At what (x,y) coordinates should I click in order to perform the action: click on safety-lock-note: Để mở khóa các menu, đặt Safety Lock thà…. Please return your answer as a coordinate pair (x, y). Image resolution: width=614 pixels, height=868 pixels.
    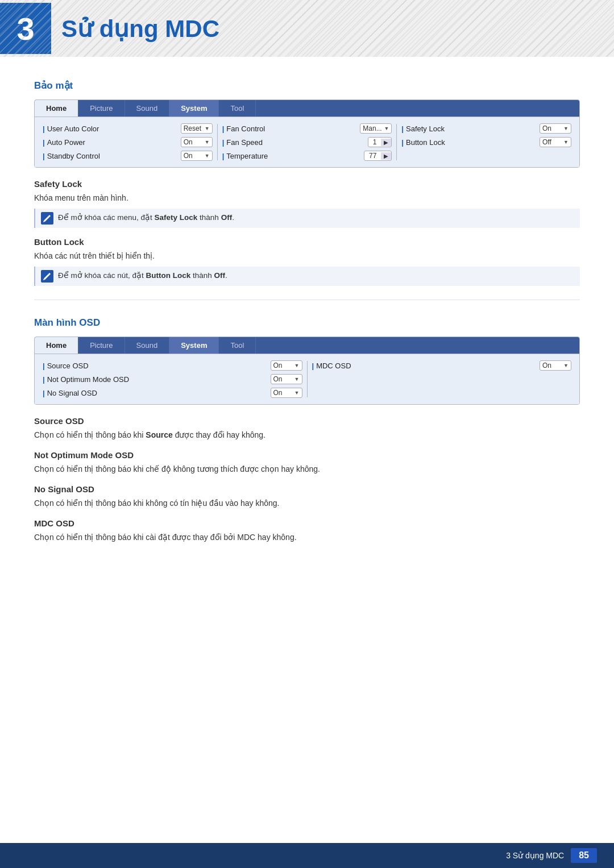
    Looking at the image, I should click on (307, 218).